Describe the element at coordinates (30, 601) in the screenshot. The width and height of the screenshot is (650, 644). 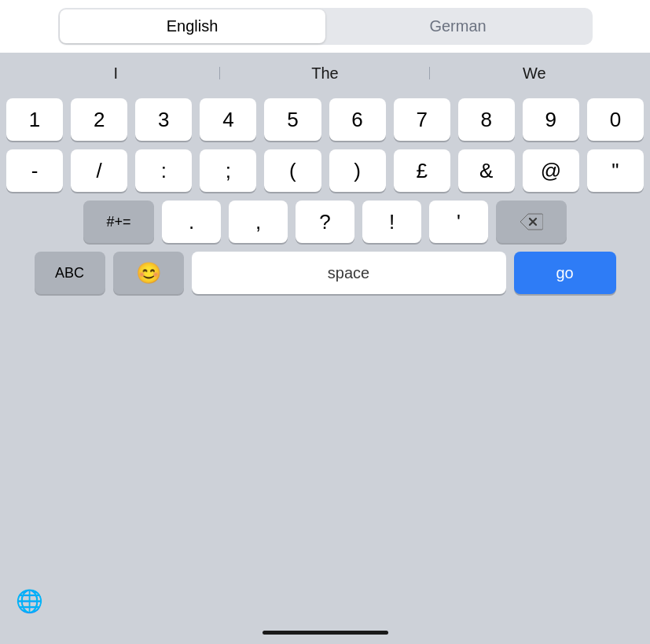
I see `globe-icon: 🌐` at that location.